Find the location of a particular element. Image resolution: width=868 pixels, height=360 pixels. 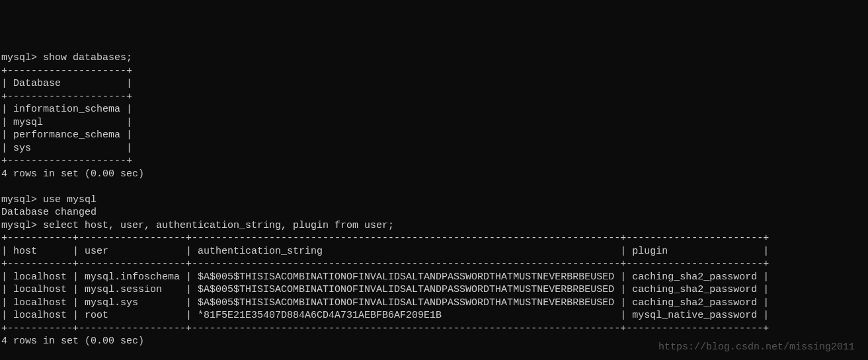

table-header-row: | host | user | authentication_string | … is located at coordinates (385, 251).